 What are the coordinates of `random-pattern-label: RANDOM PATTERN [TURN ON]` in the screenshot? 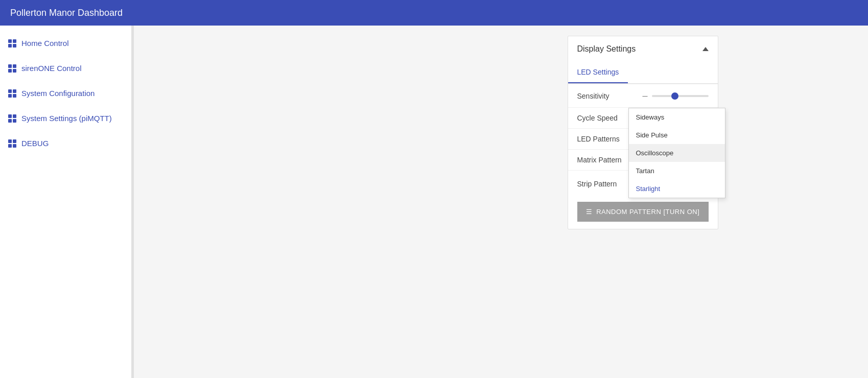 It's located at (648, 211).